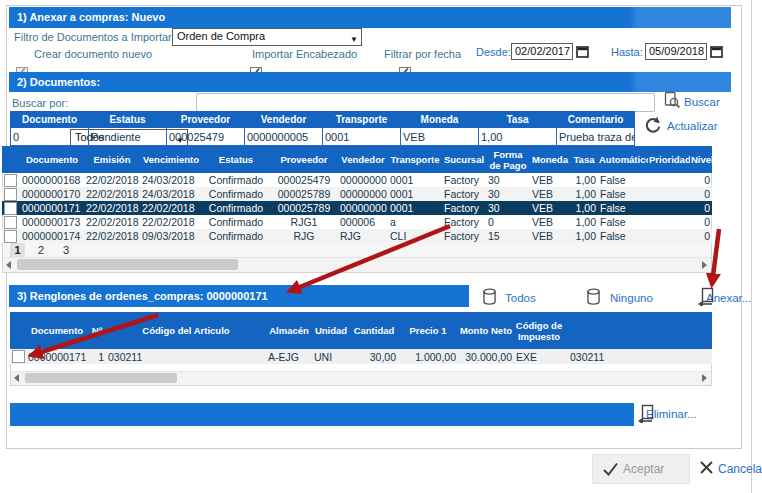 Image resolution: width=762 pixels, height=493 pixels. I want to click on cell: 0001, so click(415, 194).